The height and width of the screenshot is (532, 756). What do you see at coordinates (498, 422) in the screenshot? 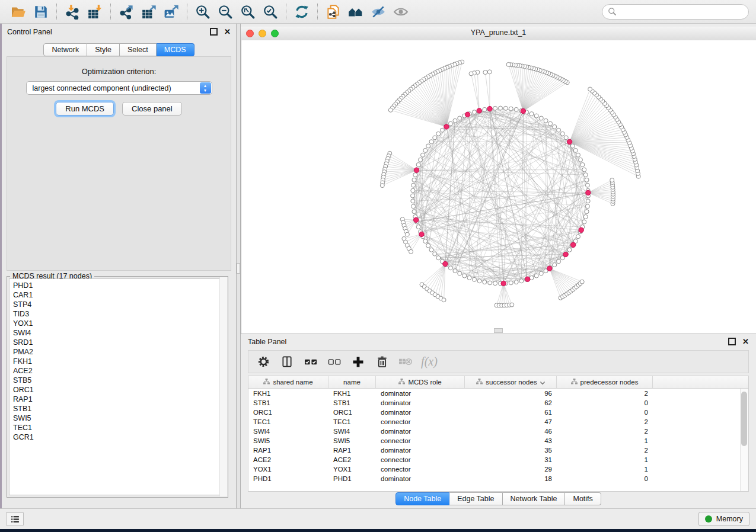
I see `table-row-TEC1: TEC1TEC1connector472` at bounding box center [498, 422].